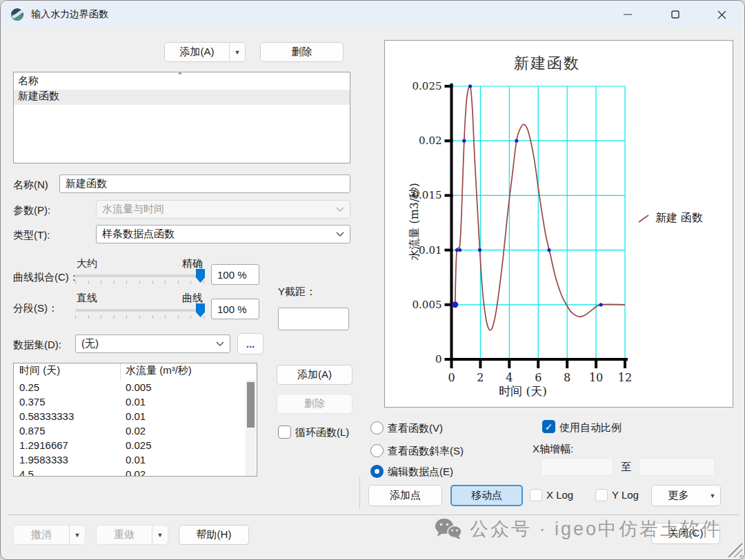 This screenshot has height=560, width=745. I want to click on more-dropdown-arrow-icon: ▼, so click(713, 495).